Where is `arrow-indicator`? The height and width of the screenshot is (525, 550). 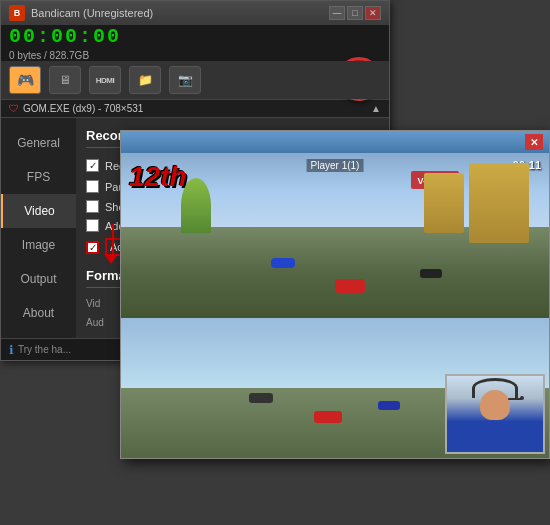
arrow-indicator is located at coordinates (111, 244).